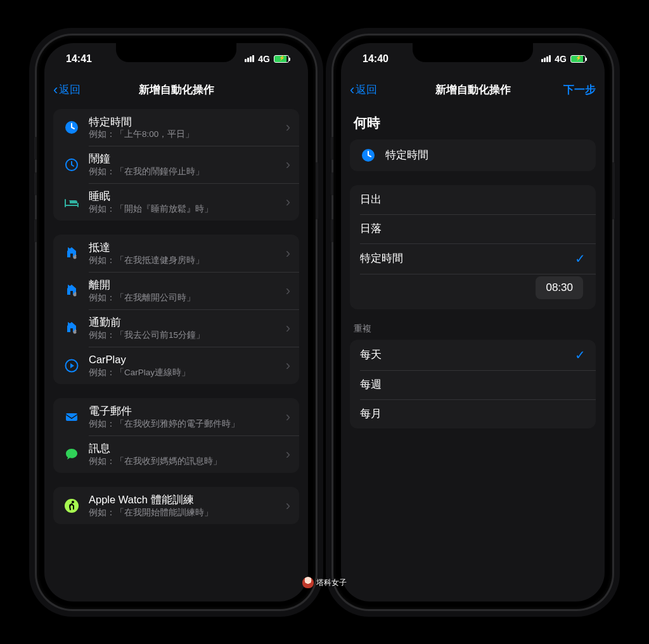  What do you see at coordinates (176, 454) in the screenshot?
I see `trigger-row: 訊息 例如：「在我收到媽媽的訊息時」 ›` at bounding box center [176, 454].